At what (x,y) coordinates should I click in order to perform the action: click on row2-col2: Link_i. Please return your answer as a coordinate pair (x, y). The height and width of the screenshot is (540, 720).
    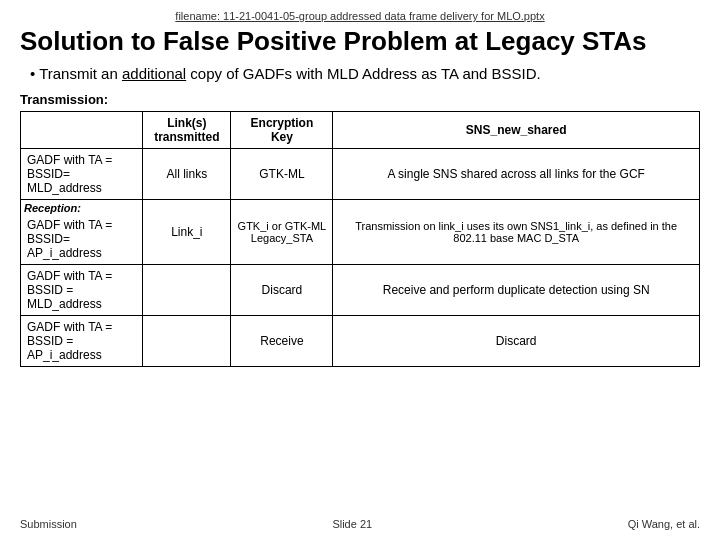
    Looking at the image, I should click on (187, 232).